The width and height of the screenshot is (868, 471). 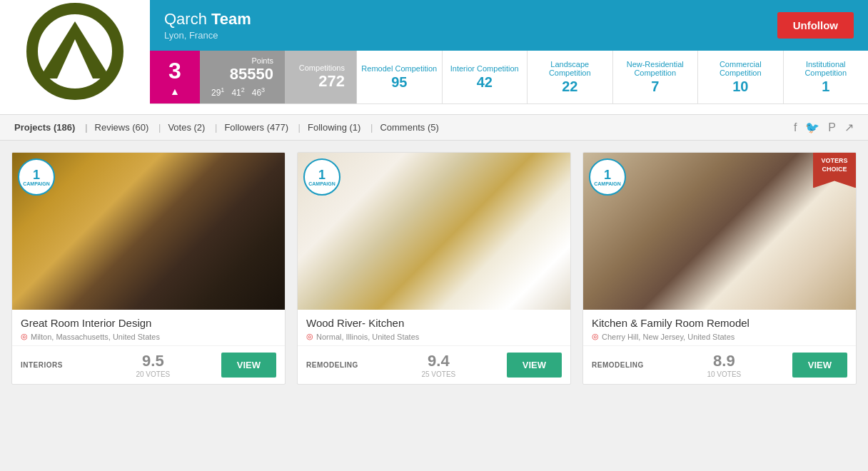 I want to click on competitions-label: Competitions, so click(x=321, y=68).